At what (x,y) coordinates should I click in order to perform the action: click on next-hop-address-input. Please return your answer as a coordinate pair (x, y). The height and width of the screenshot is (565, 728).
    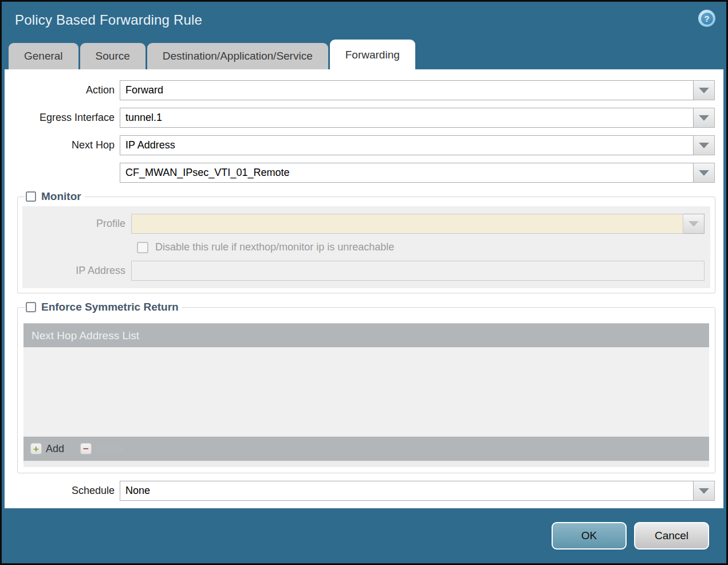
    Looking at the image, I should click on (407, 173).